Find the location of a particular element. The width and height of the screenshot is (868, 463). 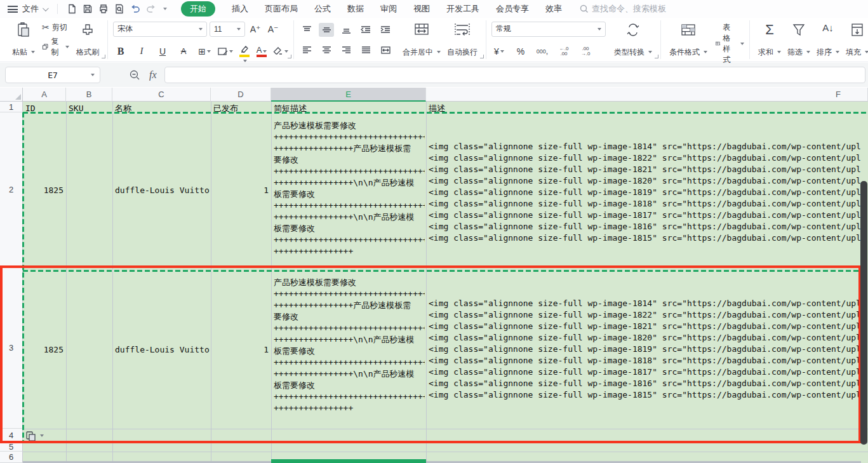

name-box: E7 is located at coordinates (53, 75).